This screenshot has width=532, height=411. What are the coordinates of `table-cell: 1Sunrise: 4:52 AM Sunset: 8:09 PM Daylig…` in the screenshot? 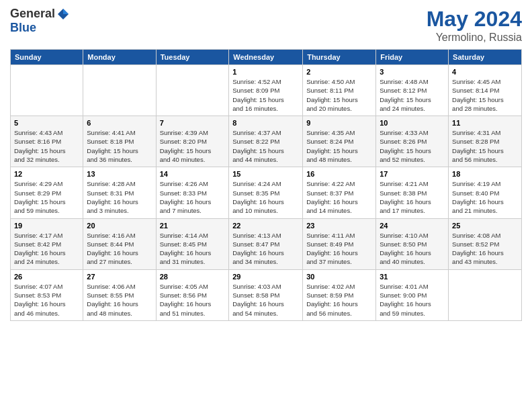 It's located at (266, 91).